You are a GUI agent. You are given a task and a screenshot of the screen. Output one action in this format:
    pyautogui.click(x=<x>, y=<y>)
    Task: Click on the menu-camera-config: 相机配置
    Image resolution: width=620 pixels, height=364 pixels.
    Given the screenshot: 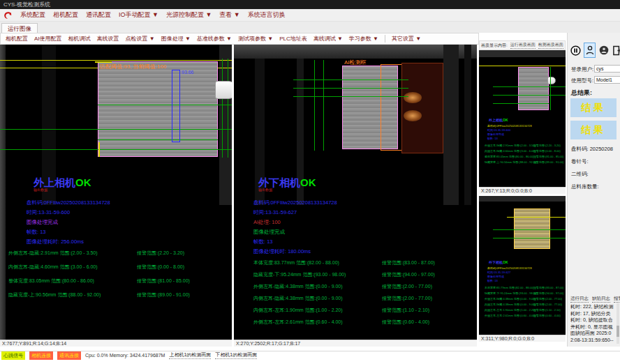 What is the action you would take?
    pyautogui.click(x=66, y=15)
    